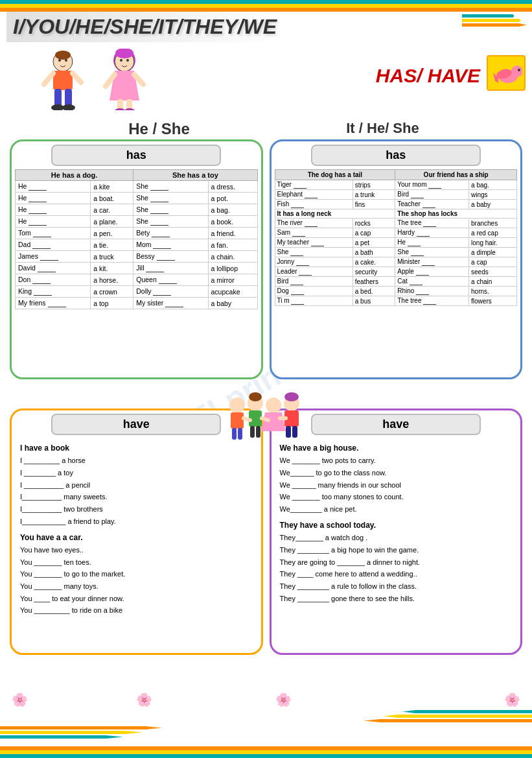  I want to click on col2-header: She has a toy, so click(196, 175).